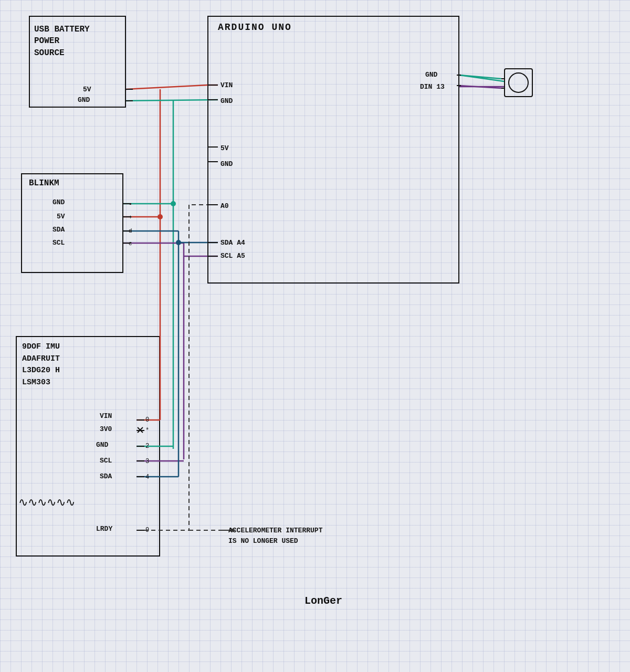  What do you see at coordinates (59, 230) in the screenshot?
I see `blinkm-sda-pin: SDA` at bounding box center [59, 230].